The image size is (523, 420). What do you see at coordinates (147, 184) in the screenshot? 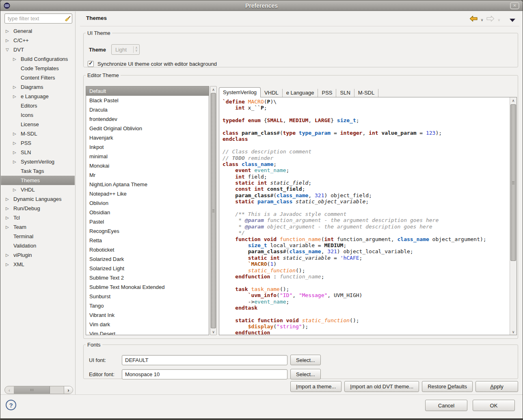
I see `theme-item-nightlion-aptana-theme: NightLion Aptana Theme` at bounding box center [147, 184].